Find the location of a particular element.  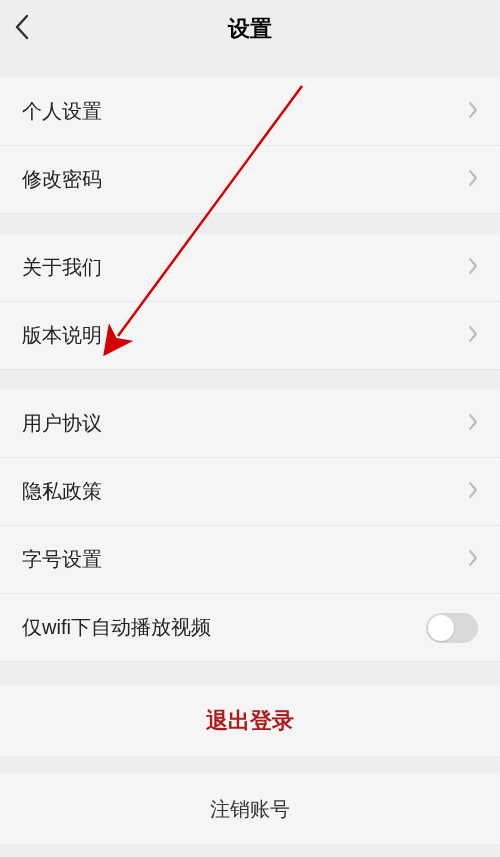

row-font-size: 字号设置 is located at coordinates (250, 560).